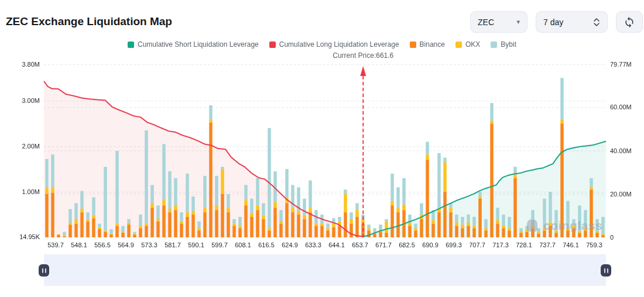  I want to click on axis-tick-label: 737.7, so click(547, 245).